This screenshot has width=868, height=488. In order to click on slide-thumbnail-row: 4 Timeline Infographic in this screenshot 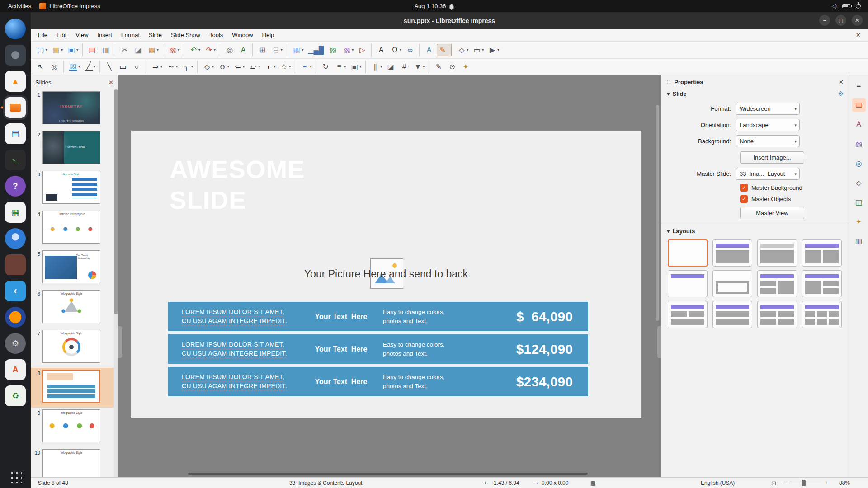, I will do `click(72, 229)`.